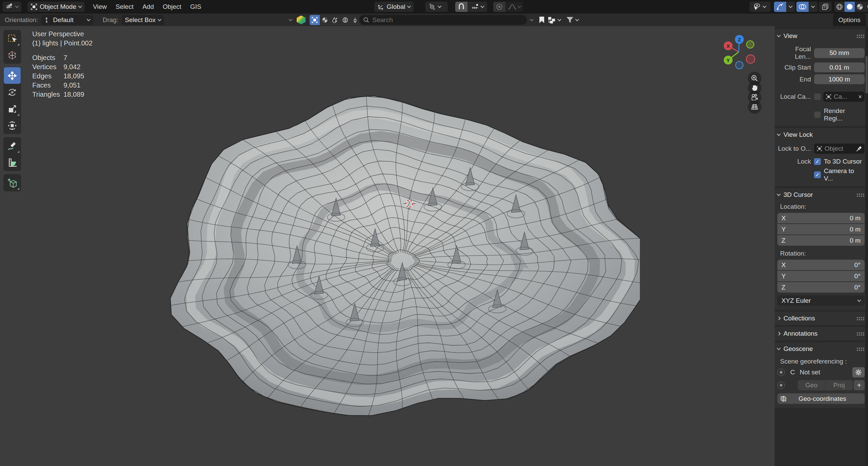 The image size is (868, 466). What do you see at coordinates (394, 7) in the screenshot?
I see `transform-orientation-dropdown: Global` at bounding box center [394, 7].